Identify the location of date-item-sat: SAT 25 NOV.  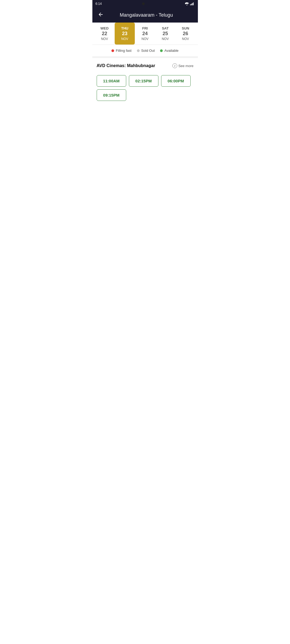
(165, 34).